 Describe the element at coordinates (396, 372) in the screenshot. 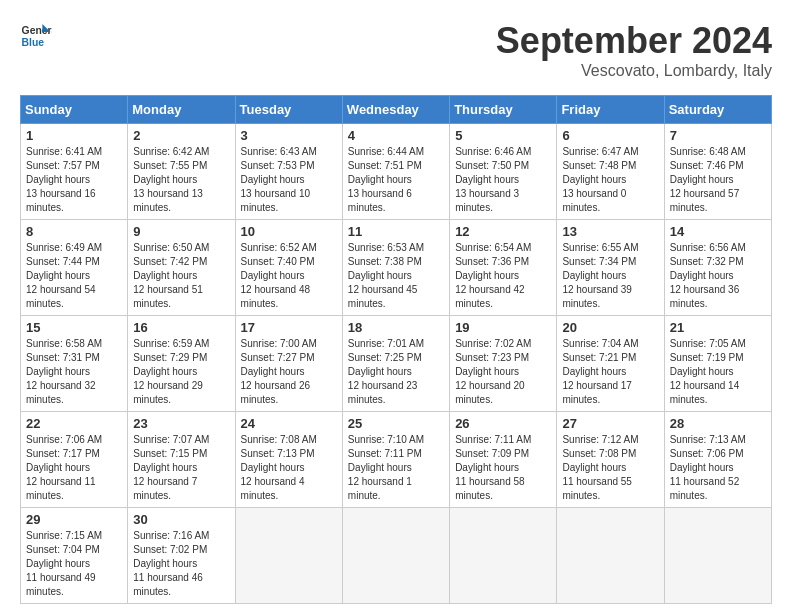

I see `cell-info: Sunrise: 7:01 AMSunset: 7:25 PMDaylight …` at that location.